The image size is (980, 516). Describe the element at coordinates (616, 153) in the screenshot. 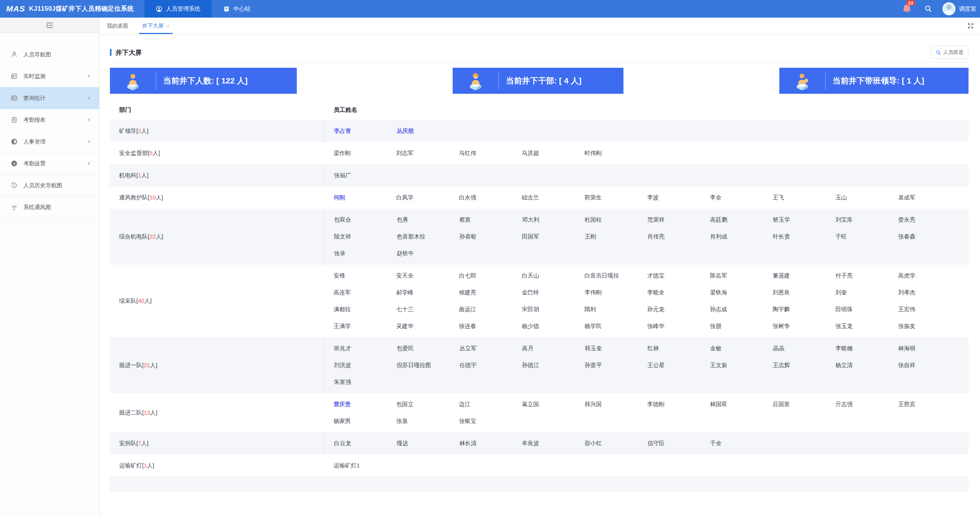

I see `employee-name: 时伟刚` at that location.